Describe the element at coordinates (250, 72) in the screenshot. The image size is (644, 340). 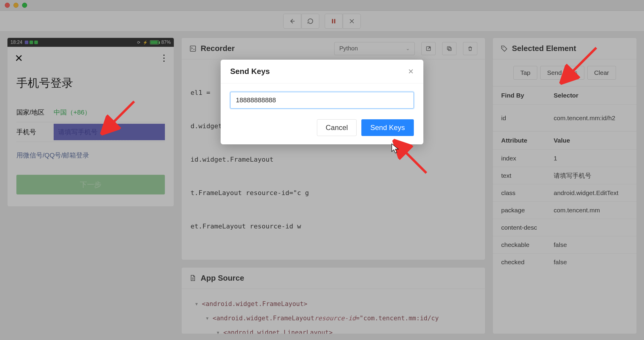
I see `dialog-title: Send Keys` at that location.